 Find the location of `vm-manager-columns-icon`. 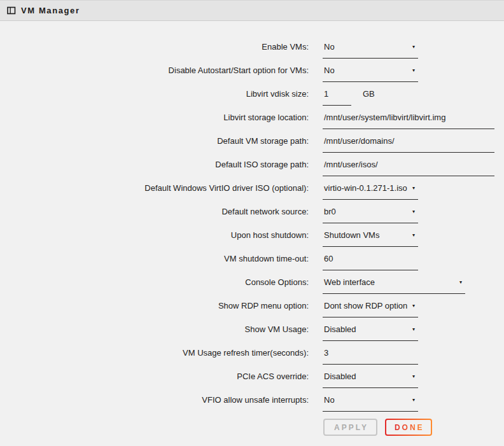

vm-manager-columns-icon is located at coordinates (11, 10).